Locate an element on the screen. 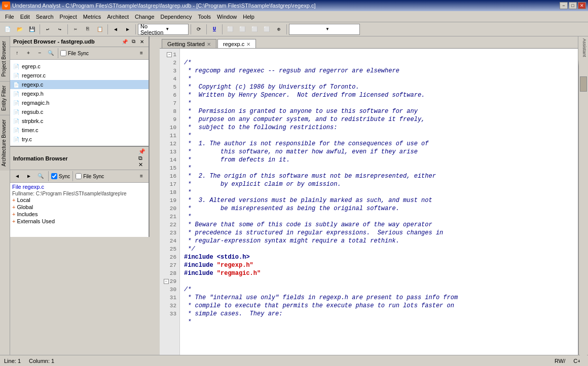  tree-item-try: 📄 try.c is located at coordinates (79, 139).